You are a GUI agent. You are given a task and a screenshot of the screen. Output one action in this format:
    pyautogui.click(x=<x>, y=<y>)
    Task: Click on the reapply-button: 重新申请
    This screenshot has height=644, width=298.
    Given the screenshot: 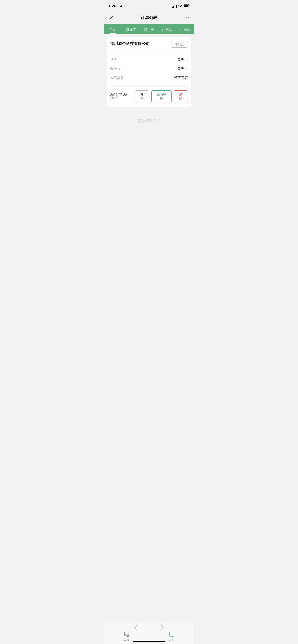 What is the action you would take?
    pyautogui.click(x=161, y=96)
    